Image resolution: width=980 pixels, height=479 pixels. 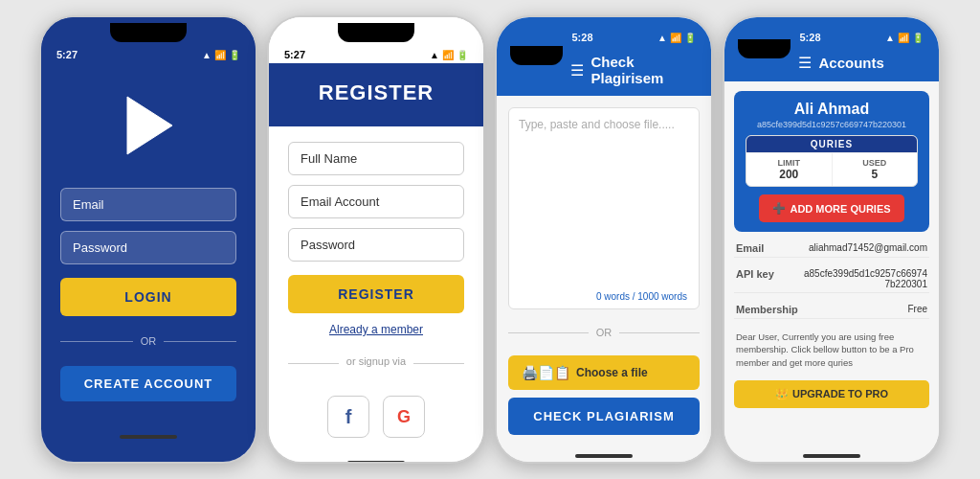 What do you see at coordinates (376, 245) in the screenshot?
I see `password-field-reg: Password` at bounding box center [376, 245].